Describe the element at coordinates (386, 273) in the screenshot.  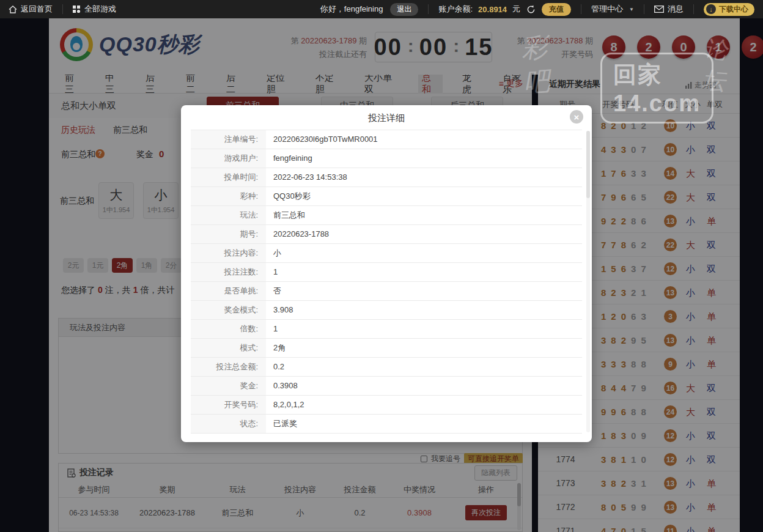
I see `detail-row: 投注注数:1` at that location.